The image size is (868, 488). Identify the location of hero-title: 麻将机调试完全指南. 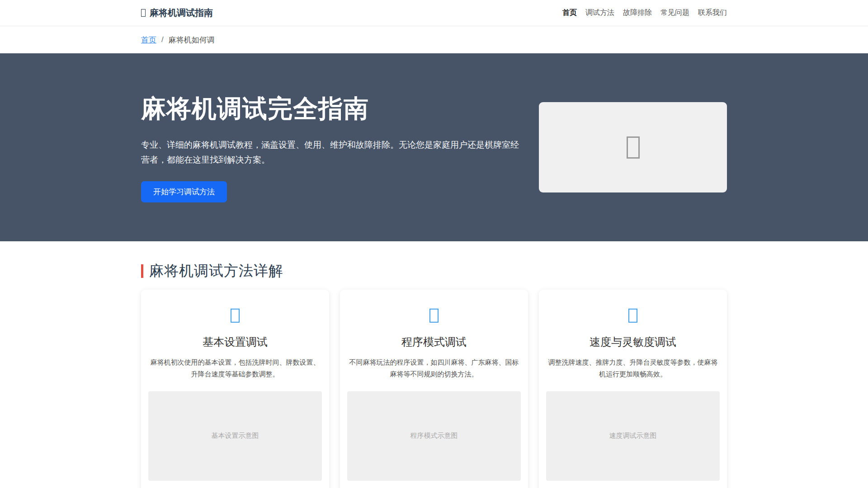
(333, 109).